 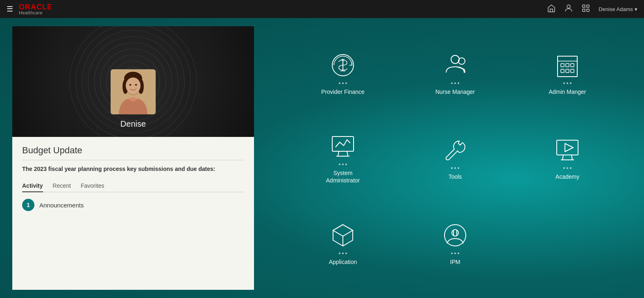 What do you see at coordinates (343, 83) in the screenshot?
I see `finance-dots` at bounding box center [343, 83].